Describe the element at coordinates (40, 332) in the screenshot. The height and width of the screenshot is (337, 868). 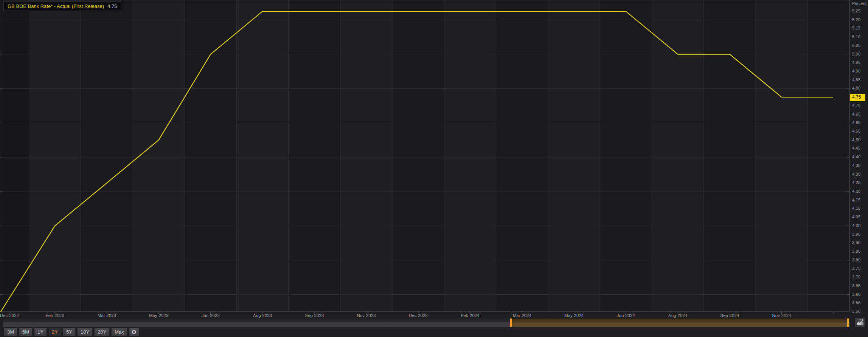
I see `range-button-1y: 1Y` at that location.